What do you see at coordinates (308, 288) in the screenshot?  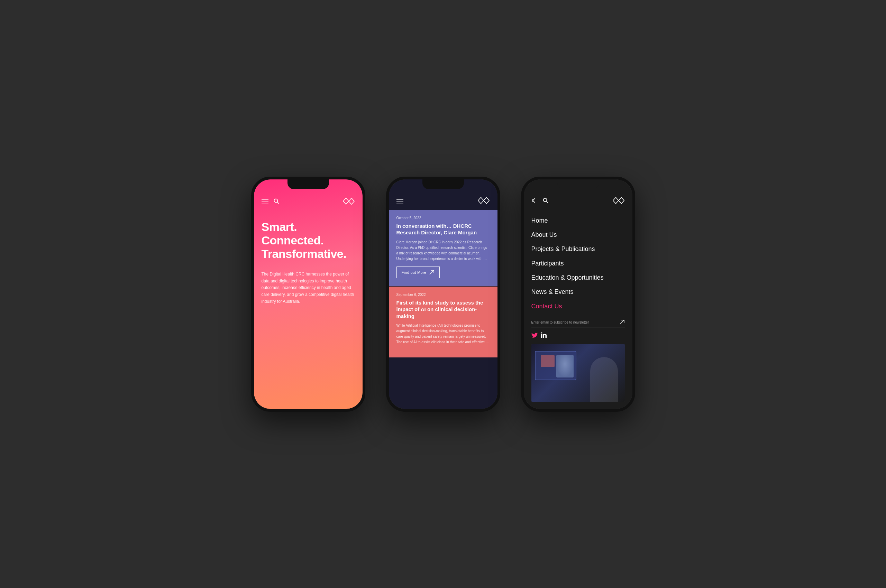 I see `phone-1-body: The Digital Health CRC harnesses the pow…` at bounding box center [308, 288].